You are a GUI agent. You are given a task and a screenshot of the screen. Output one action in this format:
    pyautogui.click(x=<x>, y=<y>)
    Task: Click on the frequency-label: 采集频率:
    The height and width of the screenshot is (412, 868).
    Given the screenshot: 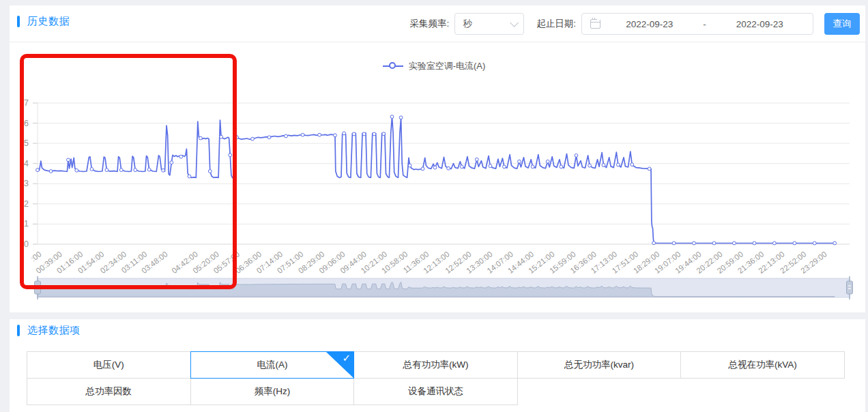 What is the action you would take?
    pyautogui.click(x=429, y=24)
    